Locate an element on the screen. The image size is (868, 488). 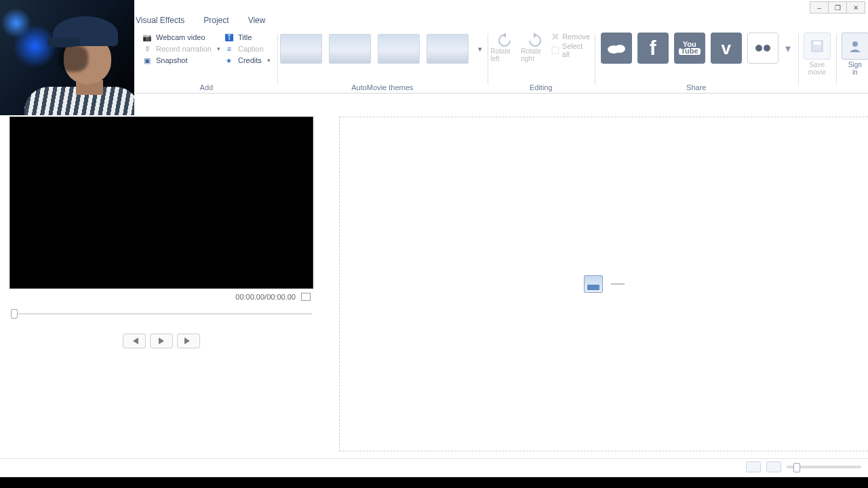
skip-forward-icon is located at coordinates (189, 341).